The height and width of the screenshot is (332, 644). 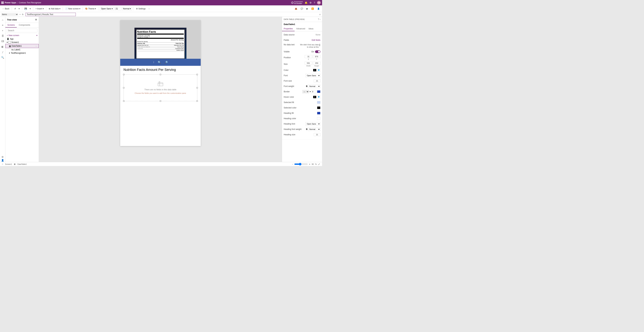 What do you see at coordinates (308, 63) in the screenshot?
I see `width-input` at bounding box center [308, 63].